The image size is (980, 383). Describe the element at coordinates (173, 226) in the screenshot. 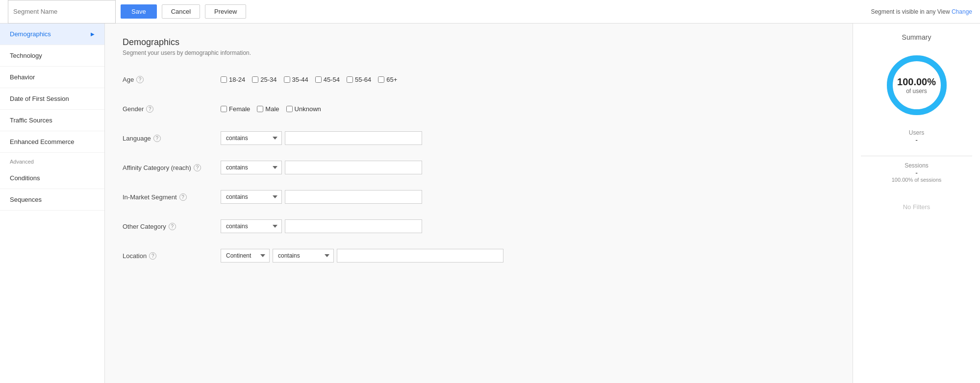

I see `other-category-help-icon: ?` at that location.